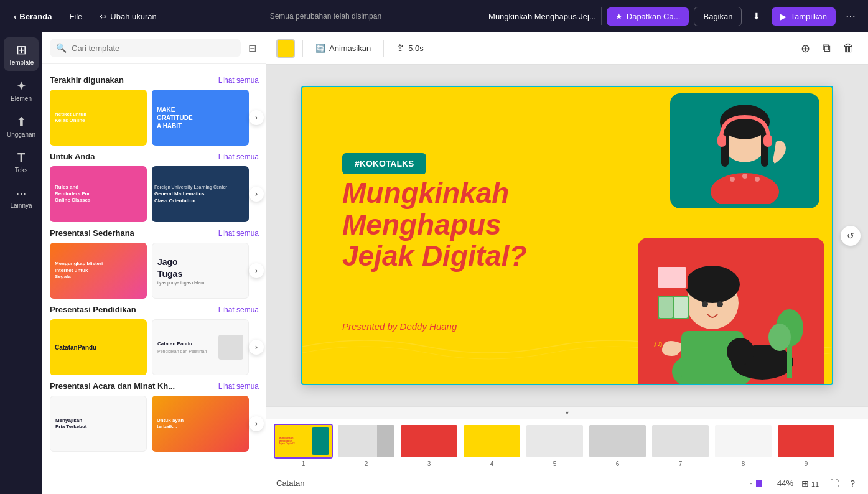 Image resolution: width=868 pixels, height=494 pixels. What do you see at coordinates (21, 198) in the screenshot?
I see `sidebar-item-lainnya: ··· Lainnya` at bounding box center [21, 198].